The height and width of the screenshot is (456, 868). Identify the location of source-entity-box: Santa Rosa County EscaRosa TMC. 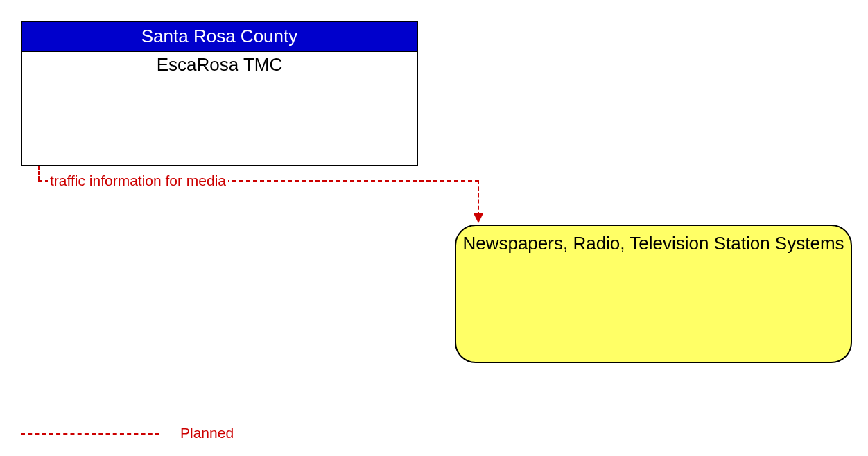
(219, 94).